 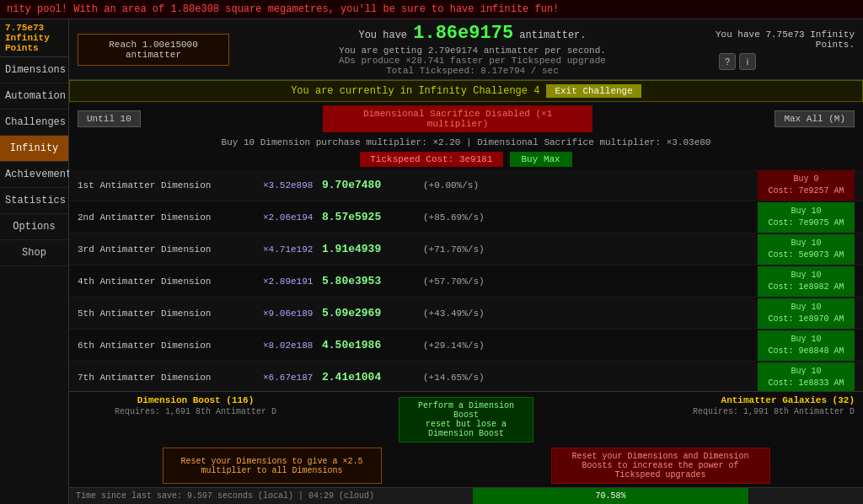 I want to click on dim-rate-5: (+43.49%/s), so click(x=590, y=314).